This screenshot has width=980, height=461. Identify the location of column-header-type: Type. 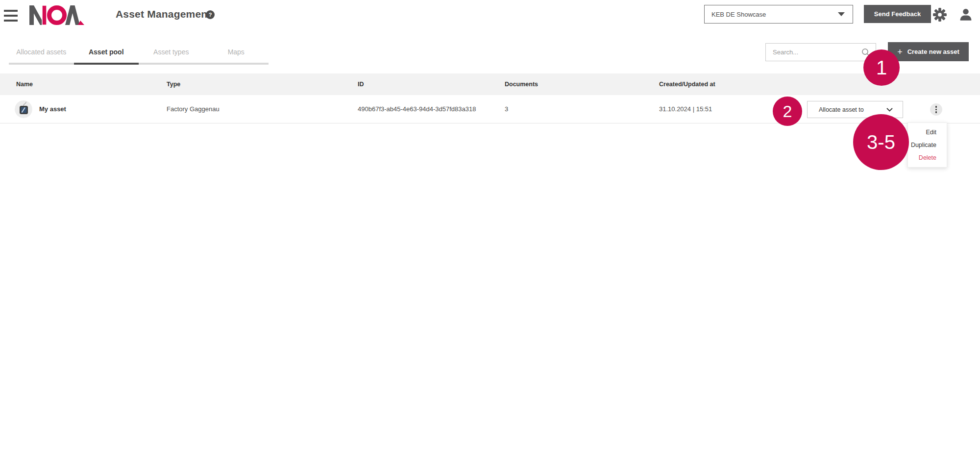
(173, 84).